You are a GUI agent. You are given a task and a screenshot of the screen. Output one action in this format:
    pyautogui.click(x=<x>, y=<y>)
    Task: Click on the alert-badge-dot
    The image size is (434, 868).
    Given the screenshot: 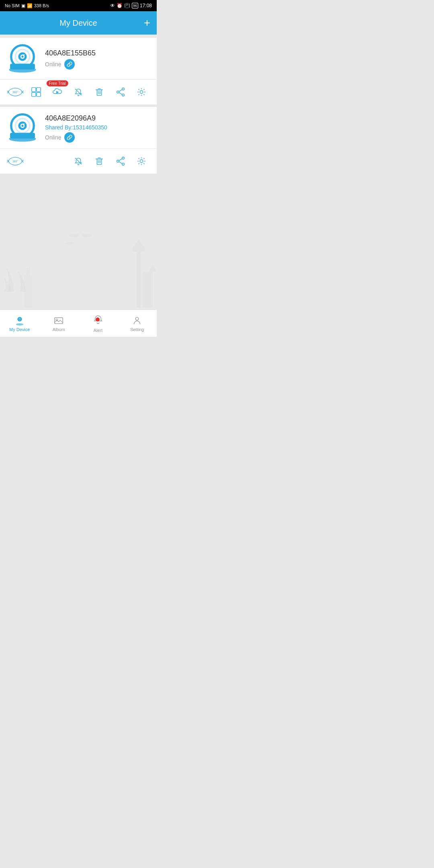 What is the action you would take?
    pyautogui.click(x=98, y=319)
    